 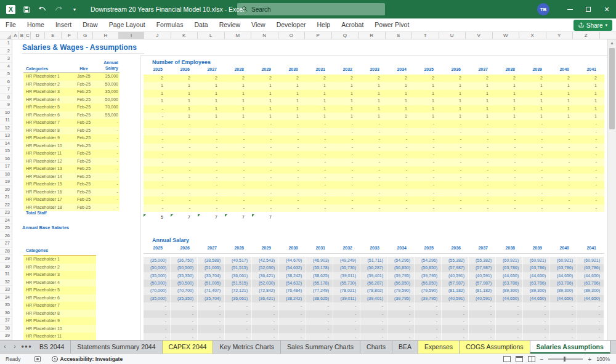 What do you see at coordinates (265, 36) in the screenshot?
I see `column-header-n: N` at bounding box center [265, 36].